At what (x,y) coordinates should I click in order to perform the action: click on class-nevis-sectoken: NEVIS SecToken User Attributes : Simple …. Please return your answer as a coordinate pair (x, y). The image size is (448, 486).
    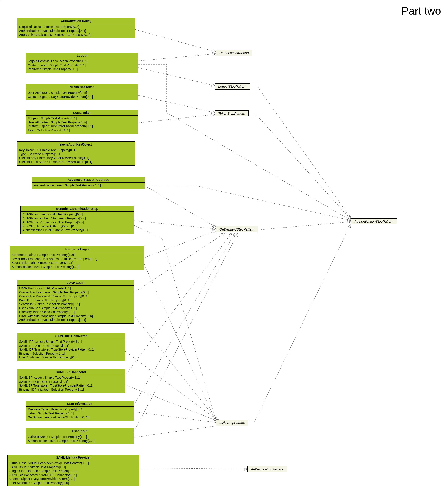
    Looking at the image, I should click on (82, 92).